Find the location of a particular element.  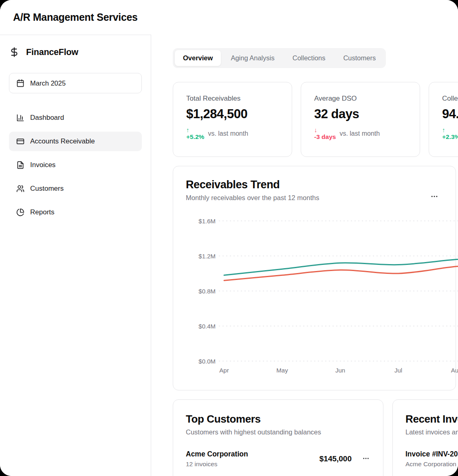

period-label: March 2025 is located at coordinates (48, 83).